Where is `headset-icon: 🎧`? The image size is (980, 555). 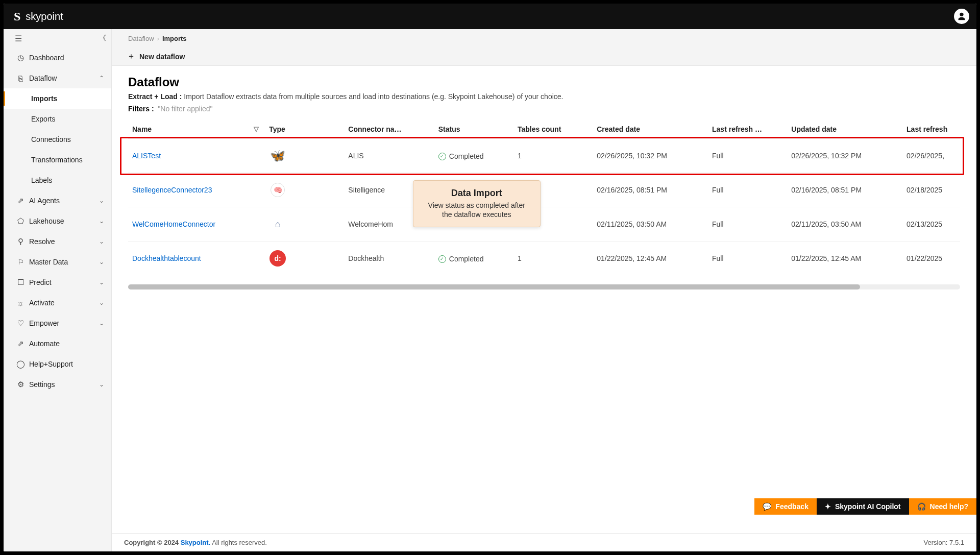
headset-icon: 🎧 is located at coordinates (922, 506).